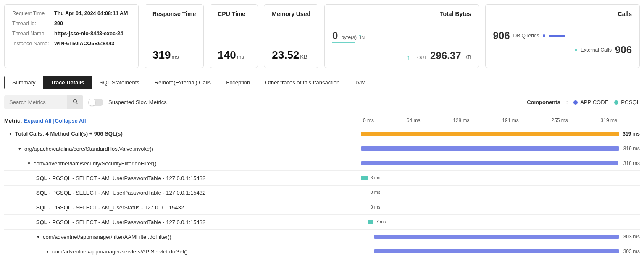 The width and height of the screenshot is (644, 277). Describe the element at coordinates (138, 102) in the screenshot. I see `suspected-slow-label: Suspected Slow Metrics` at that location.